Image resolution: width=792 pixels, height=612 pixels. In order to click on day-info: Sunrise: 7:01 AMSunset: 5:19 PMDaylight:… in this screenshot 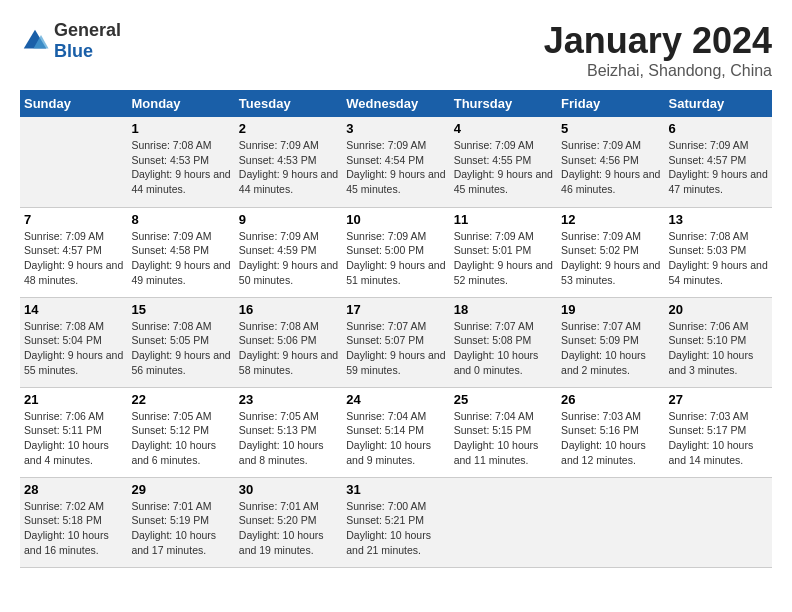, I will do `click(174, 528)`.